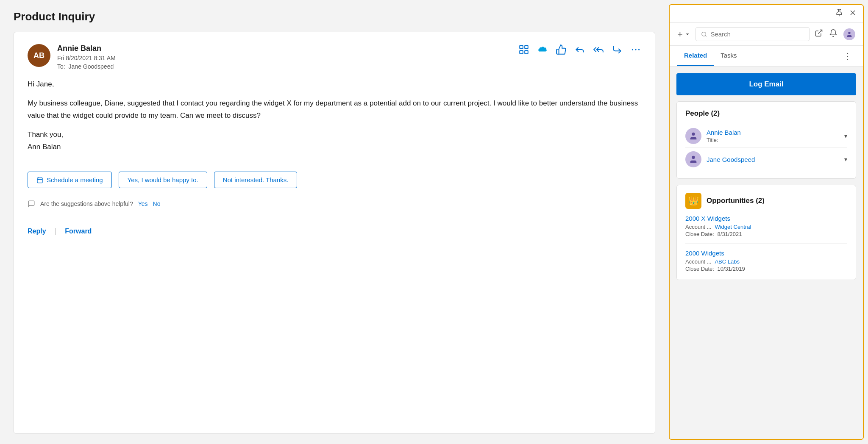 The height and width of the screenshot is (444, 868). Describe the element at coordinates (776, 159) in the screenshot. I see `person-name-jane: Jane Goodspeed` at that location.